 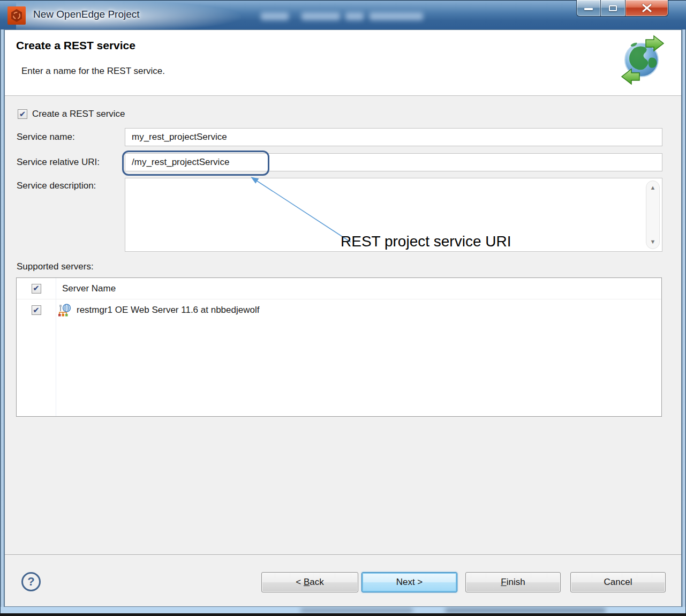 What do you see at coordinates (310, 582) in the screenshot?
I see `back-button: < Back` at bounding box center [310, 582].